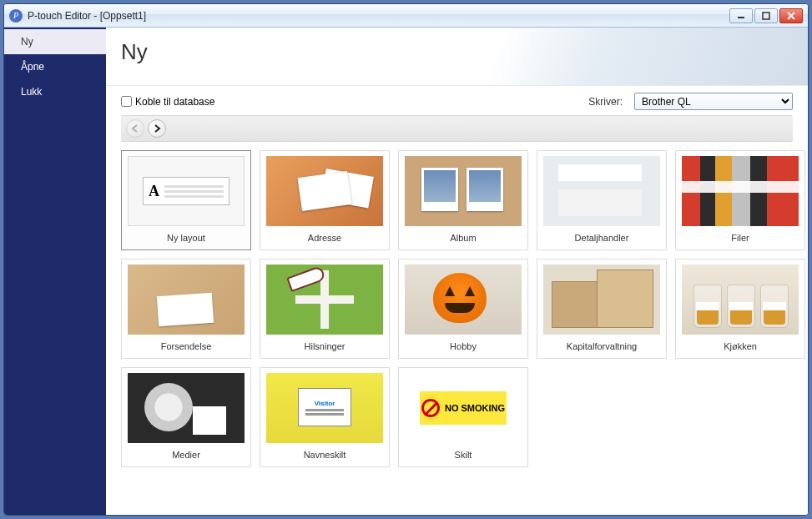  Describe the element at coordinates (464, 455) in the screenshot. I see `template-label: Skilt` at that location.